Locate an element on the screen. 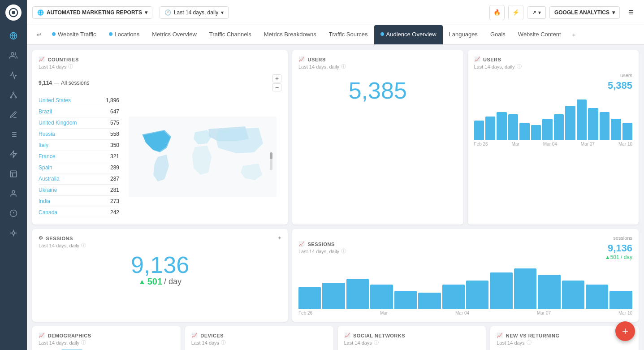  trend-icon-sessions-chart: 📈 is located at coordinates (302, 244).